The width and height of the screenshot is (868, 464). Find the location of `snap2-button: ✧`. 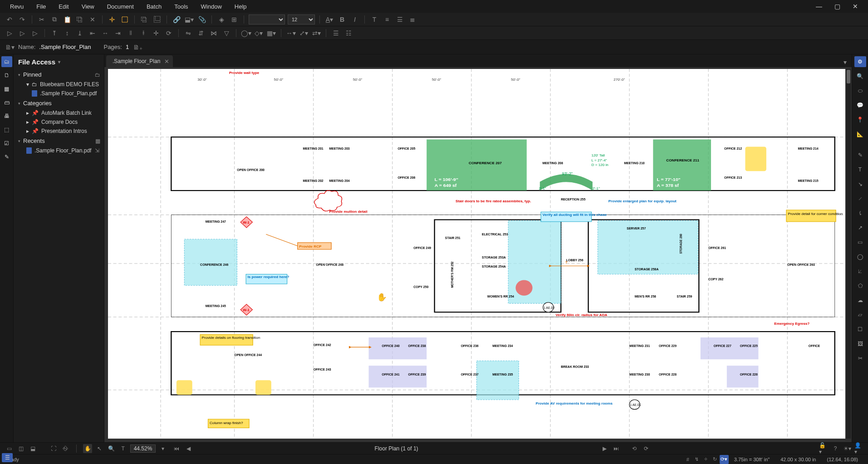

snap2-button: ✧ is located at coordinates (706, 459).